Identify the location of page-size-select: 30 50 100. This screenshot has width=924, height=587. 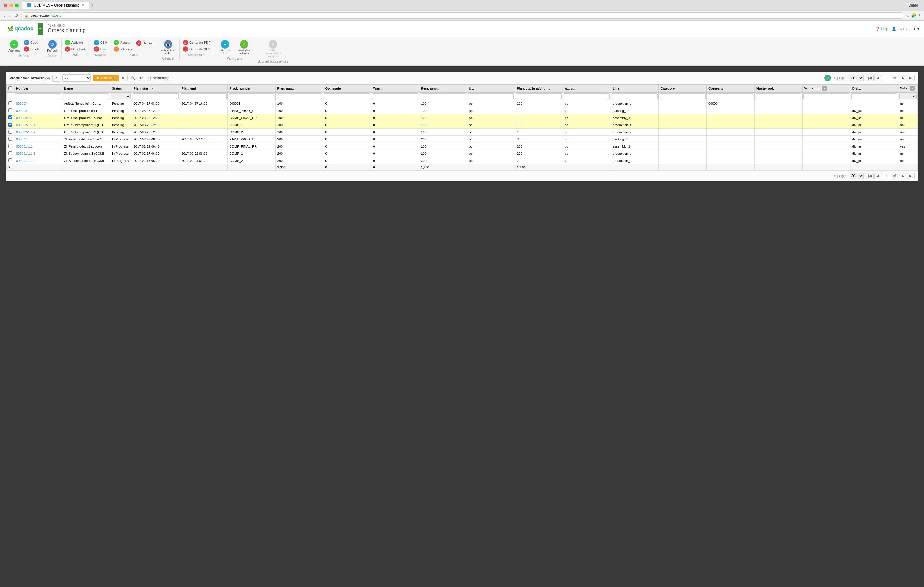
(856, 78).